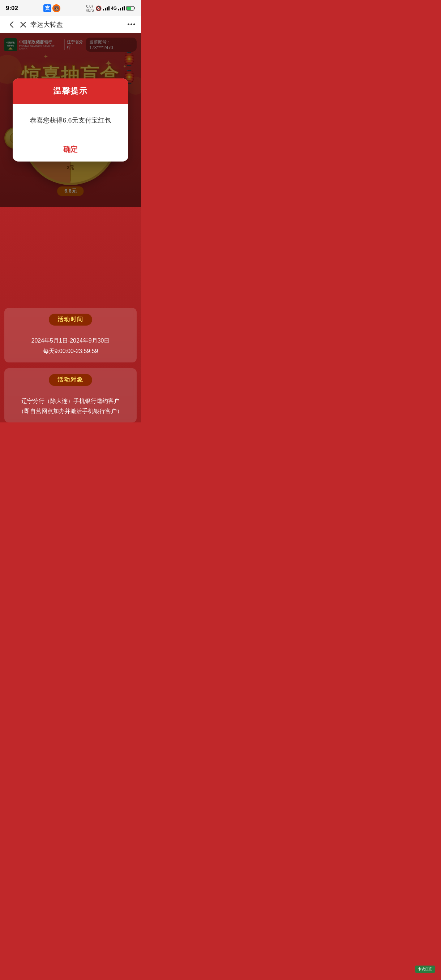 The height and width of the screenshot is (980, 441). What do you see at coordinates (70, 380) in the screenshot?
I see `activity-target-tag: 活动对象` at bounding box center [70, 380].